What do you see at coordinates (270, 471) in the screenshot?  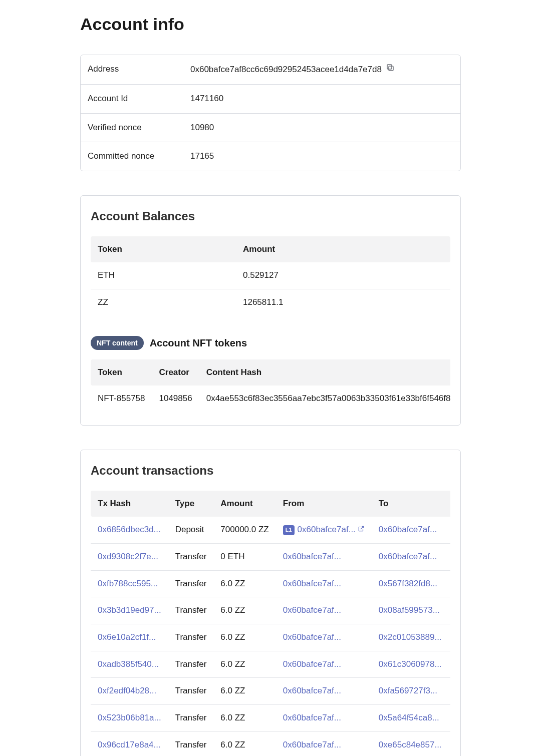 I see `transactions-title: Account transactions` at bounding box center [270, 471].